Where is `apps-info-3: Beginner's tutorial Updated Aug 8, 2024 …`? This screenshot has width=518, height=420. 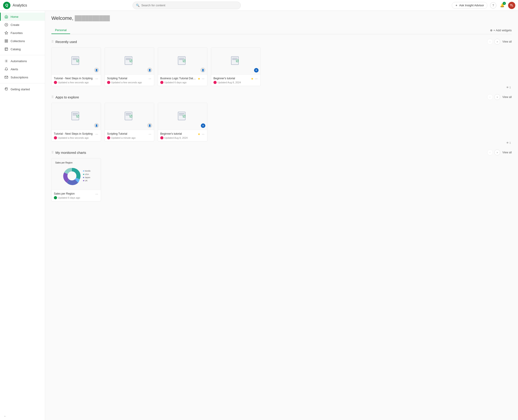
apps-info-3: Beginner's tutorial Updated Aug 8, 2024 … is located at coordinates (183, 135).